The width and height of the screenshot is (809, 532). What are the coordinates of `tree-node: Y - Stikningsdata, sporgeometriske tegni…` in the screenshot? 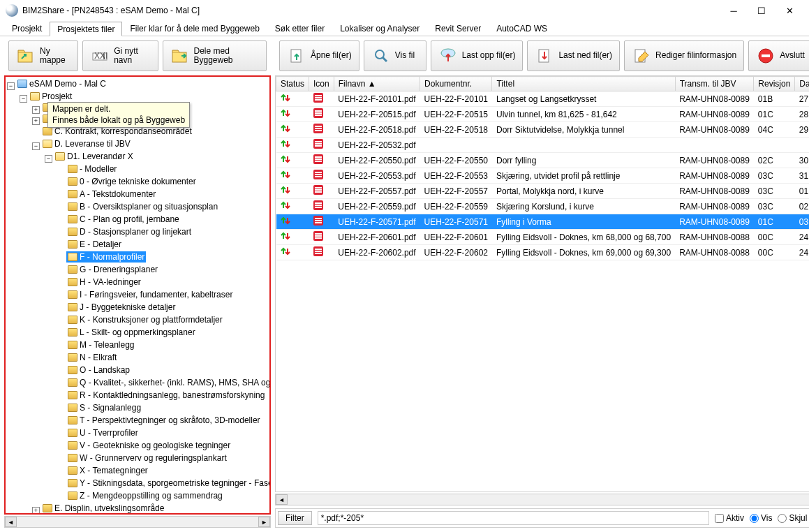 It's located at (169, 483).